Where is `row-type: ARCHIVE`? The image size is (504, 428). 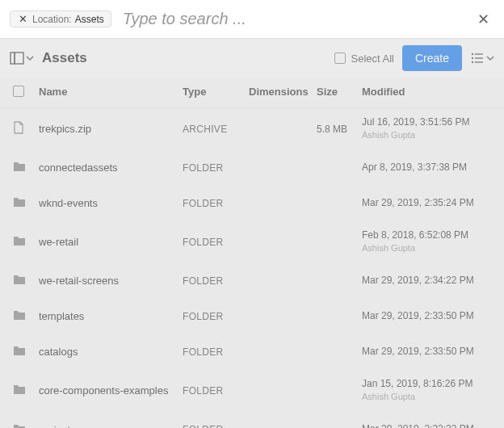
row-type: ARCHIVE is located at coordinates (216, 129).